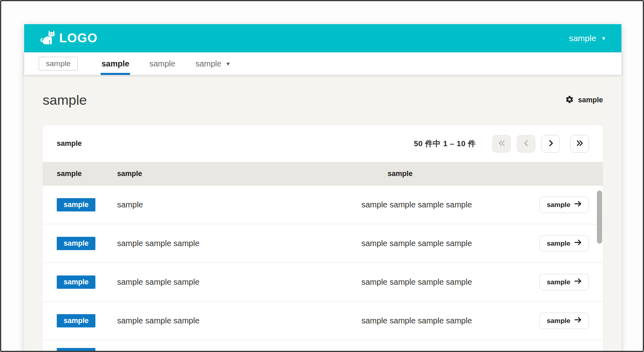 Image resolution: width=644 pixels, height=352 pixels. What do you see at coordinates (526, 144) in the screenshot?
I see `prev-page-button` at bounding box center [526, 144].